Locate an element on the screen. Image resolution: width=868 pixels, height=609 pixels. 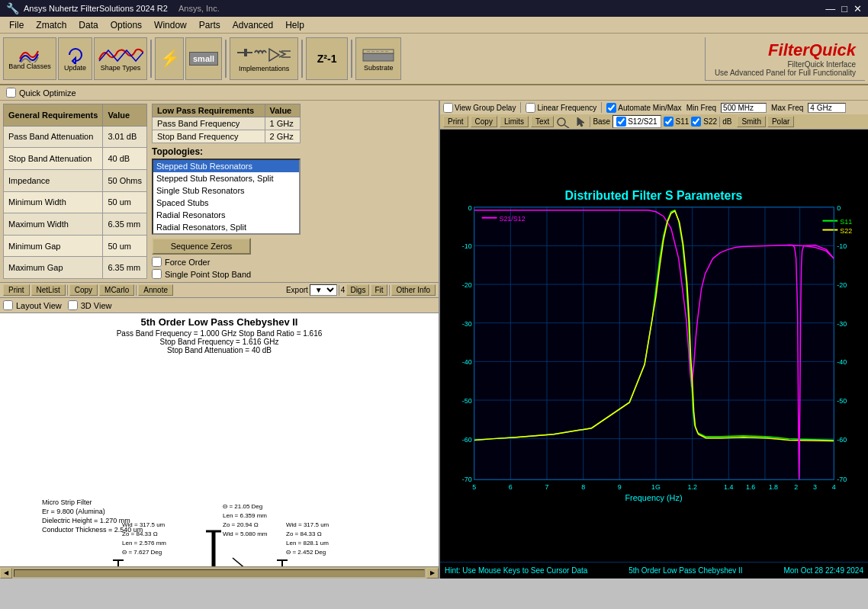
menu-parts: Parts is located at coordinates (210, 25).